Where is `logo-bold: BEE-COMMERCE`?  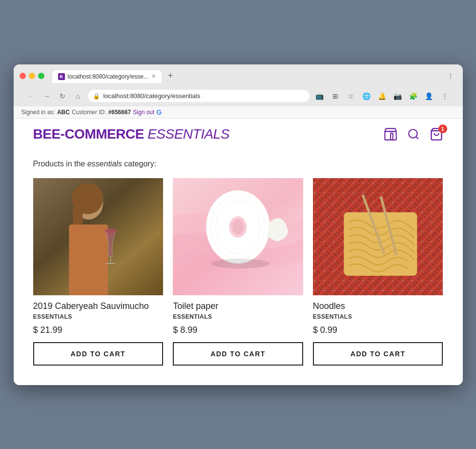 logo-bold: BEE-COMMERCE is located at coordinates (89, 134).